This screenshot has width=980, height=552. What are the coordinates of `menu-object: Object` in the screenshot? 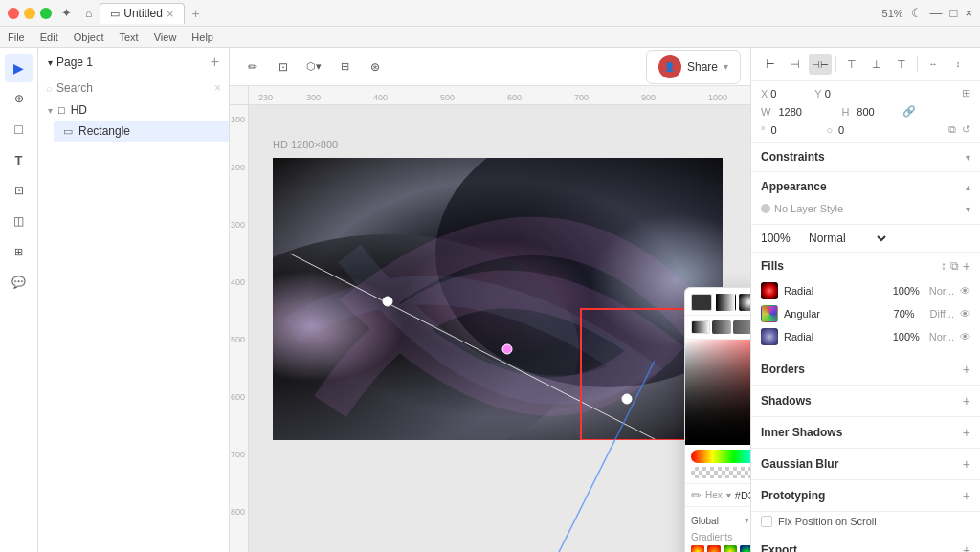 It's located at (89, 37).